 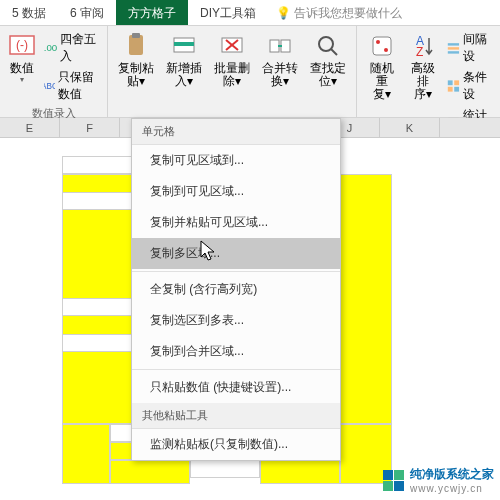 What do you see at coordinates (470, 86) in the screenshot?
I see `condition-set-button: 条件设` at bounding box center [470, 86].